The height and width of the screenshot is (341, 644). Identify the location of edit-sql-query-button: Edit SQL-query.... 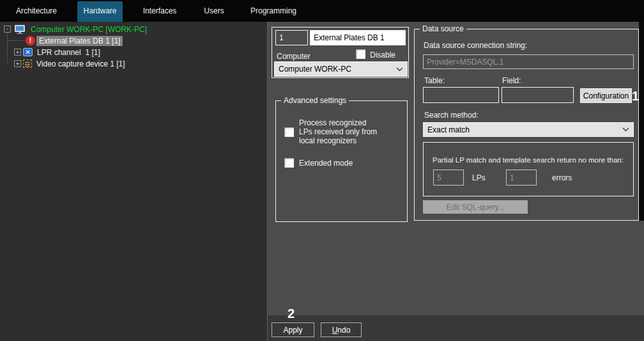
(475, 207).